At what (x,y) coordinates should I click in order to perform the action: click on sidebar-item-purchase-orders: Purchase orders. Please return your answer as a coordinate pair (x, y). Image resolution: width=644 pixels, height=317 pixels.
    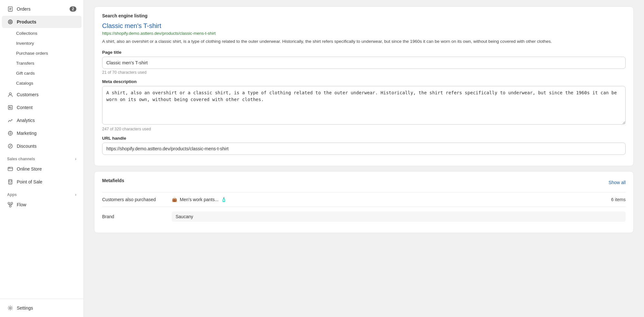
    Looking at the image, I should click on (42, 53).